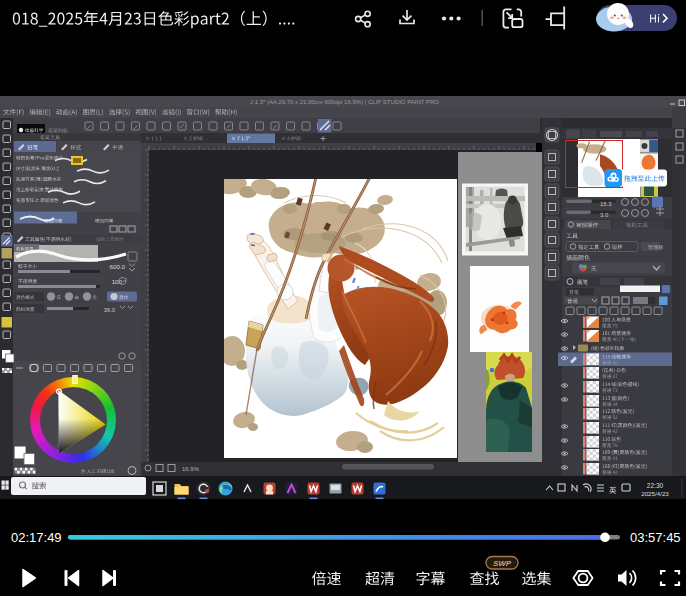 The width and height of the screenshot is (686, 596). What do you see at coordinates (110, 310) in the screenshot?
I see `svg-text: 36.0` at bounding box center [110, 310].